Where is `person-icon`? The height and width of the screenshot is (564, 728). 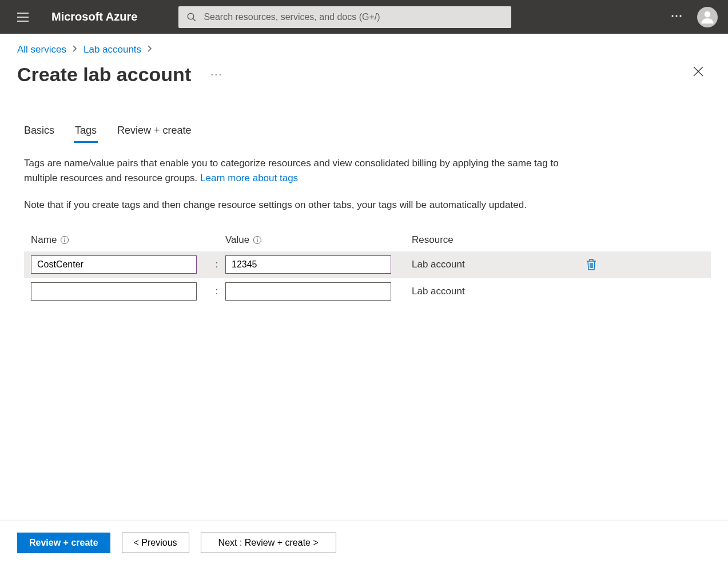 person-icon is located at coordinates (707, 17).